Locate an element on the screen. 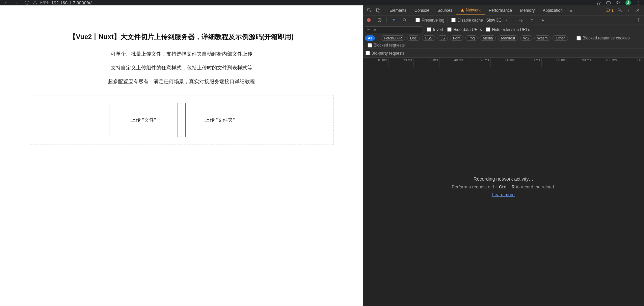 Image resolution: width=644 pixels, height=306 pixels. page-desc-1: 可单个、批量上传文件，支持选择文件夹自动解析内部文件上传 is located at coordinates (182, 54).